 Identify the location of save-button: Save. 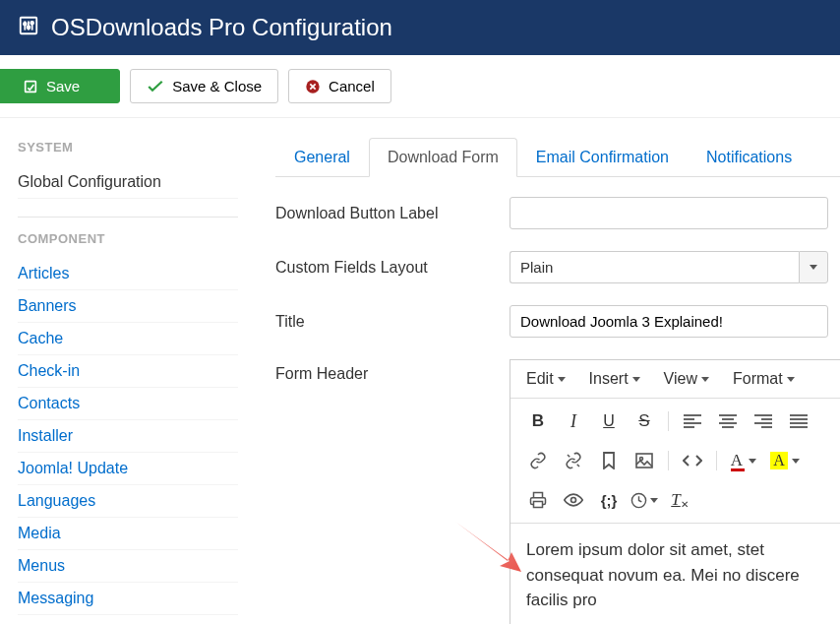
(60, 87).